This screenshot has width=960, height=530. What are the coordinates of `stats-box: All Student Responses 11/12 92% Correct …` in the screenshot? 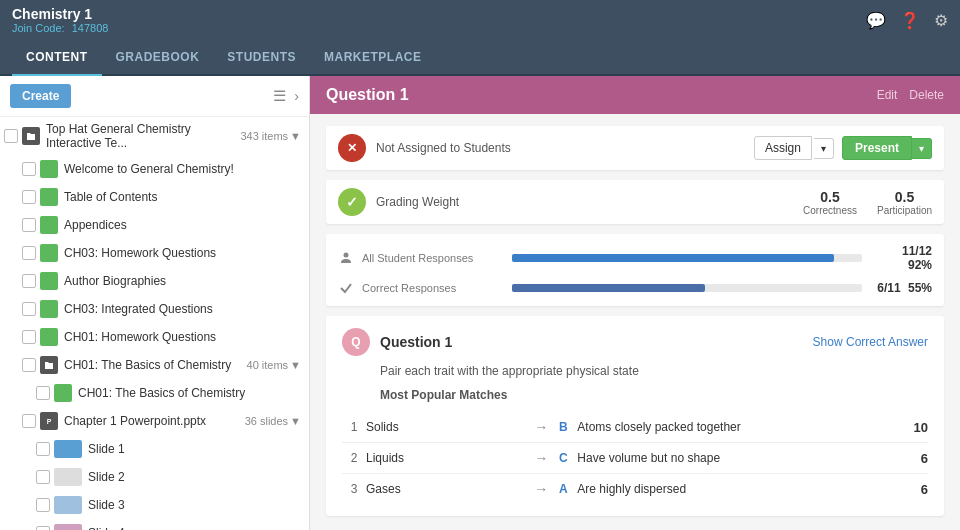 It's located at (635, 270).